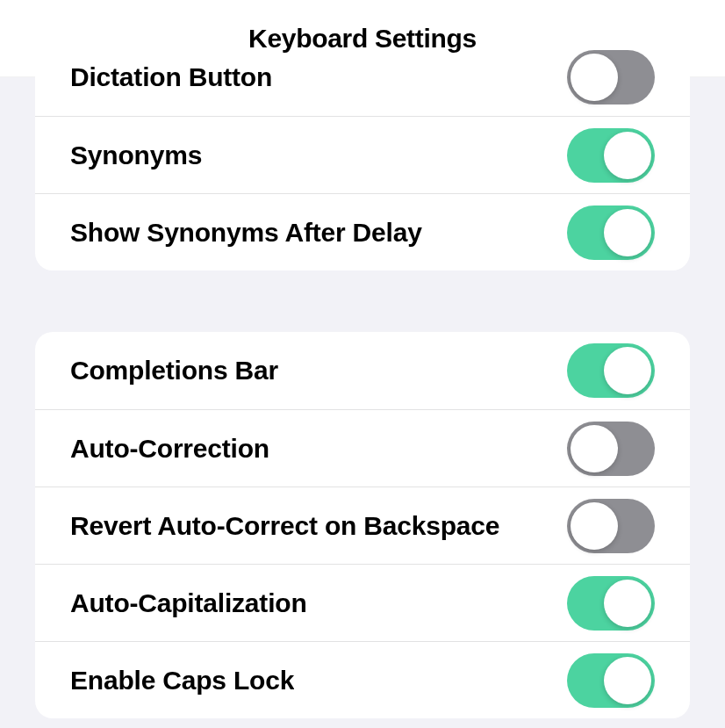  What do you see at coordinates (362, 602) in the screenshot?
I see `row-auto-capitalization: Auto-Capitalization` at bounding box center [362, 602].